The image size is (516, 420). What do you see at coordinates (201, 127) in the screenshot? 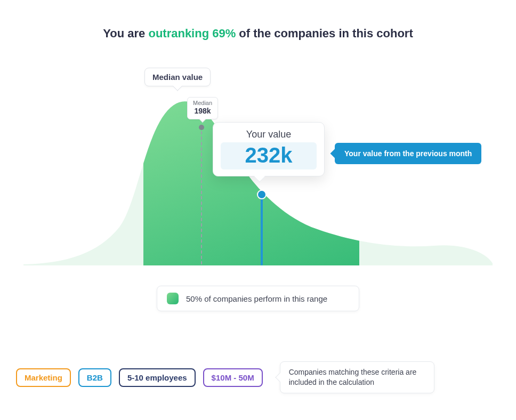
I see `median-dot` at bounding box center [201, 127].